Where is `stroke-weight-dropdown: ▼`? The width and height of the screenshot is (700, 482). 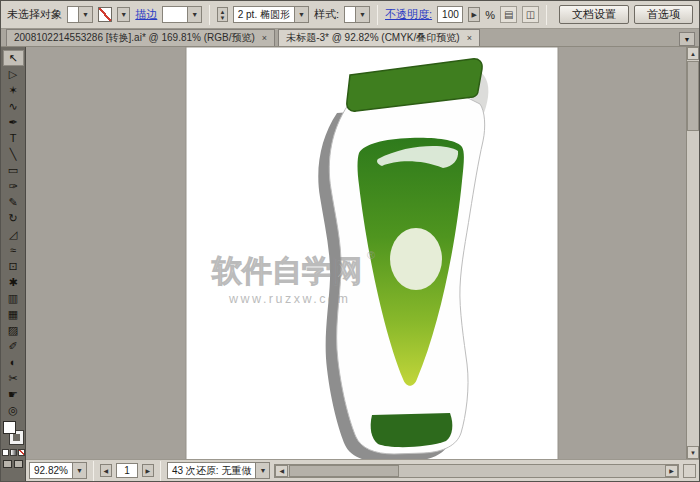
stroke-weight-dropdown: ▼ is located at coordinates (182, 14).